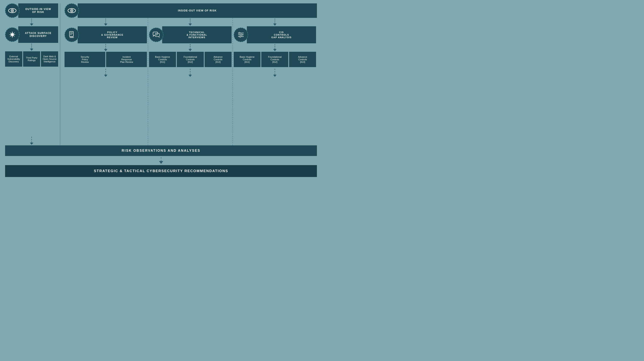  What do you see at coordinates (275, 82) in the screenshot?
I see `cis-col: CIS CONTROLS GAP ANALYSIS Basic Hygiene …` at bounding box center [275, 82].